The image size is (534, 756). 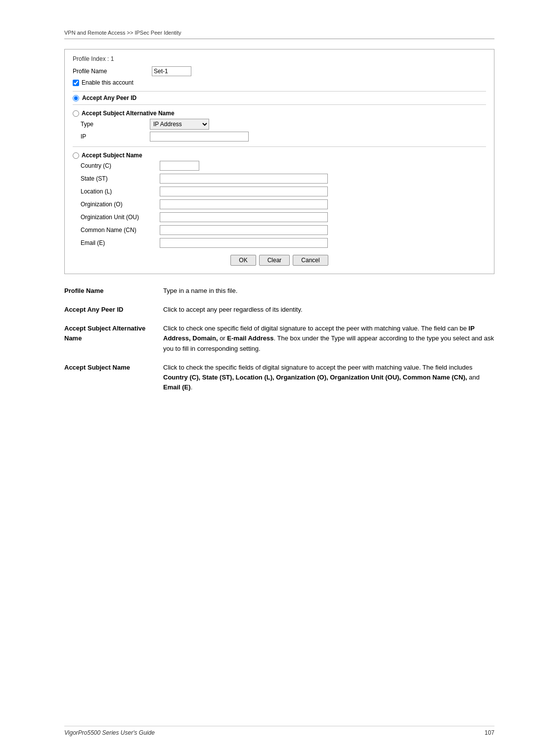 I want to click on accept-any-peer-label: Accept Any Peer ID, so click(x=109, y=98).